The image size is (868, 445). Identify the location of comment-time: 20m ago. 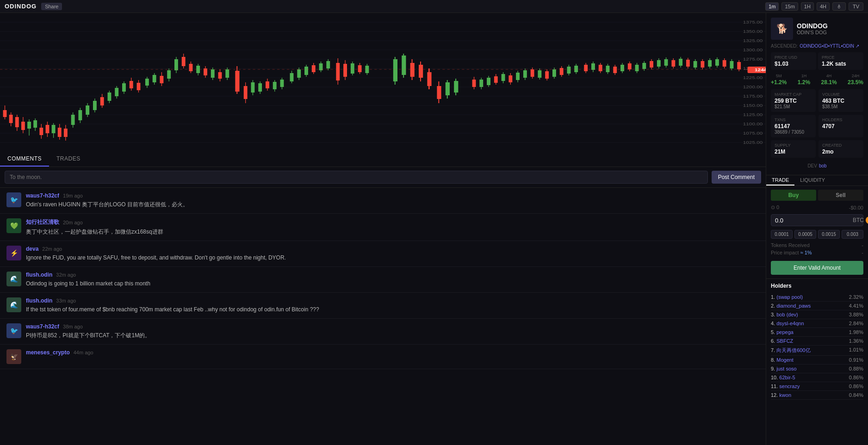
(73, 222).